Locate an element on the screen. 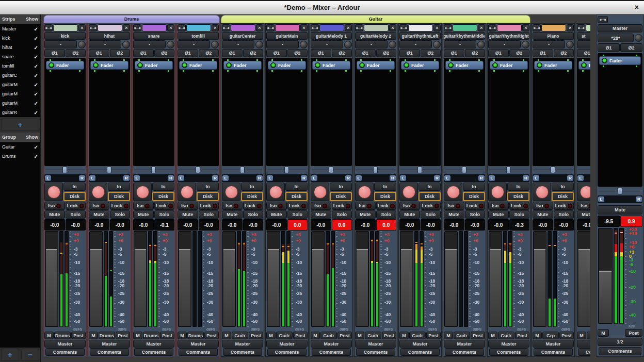 This screenshot has height=362, width=644. group-button: Guitr is located at coordinates (373, 335).